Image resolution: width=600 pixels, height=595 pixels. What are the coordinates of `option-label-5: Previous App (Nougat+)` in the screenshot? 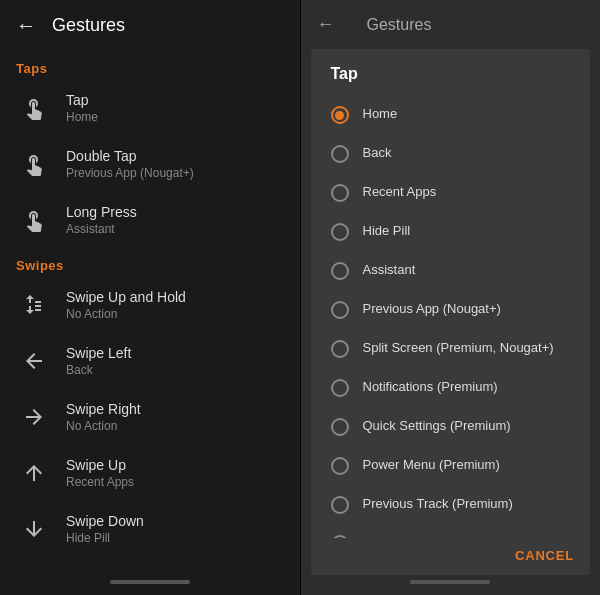 It's located at (432, 309).